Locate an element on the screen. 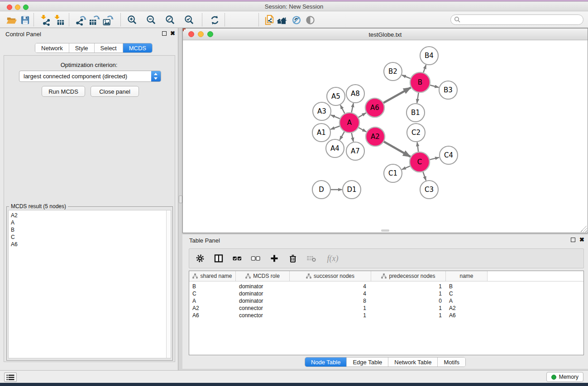 The width and height of the screenshot is (588, 386). graph-edge-C-C4 is located at coordinates (435, 158).